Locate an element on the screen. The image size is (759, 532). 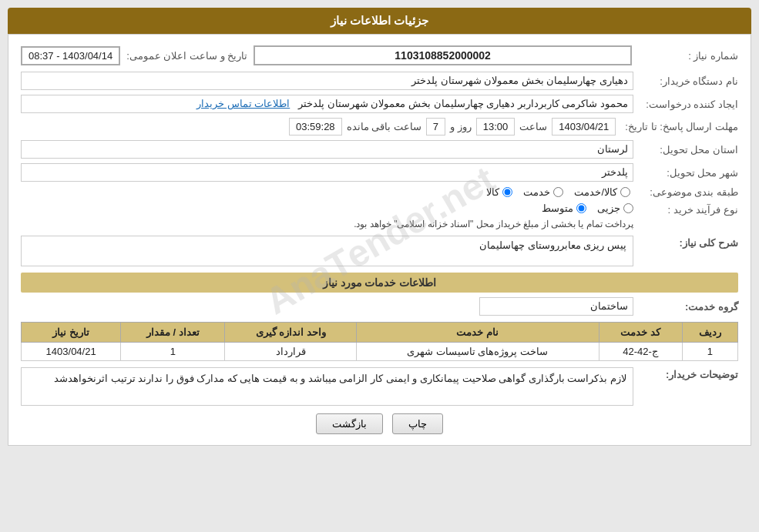
cell-unit: قرارداد is located at coordinates (291, 352).